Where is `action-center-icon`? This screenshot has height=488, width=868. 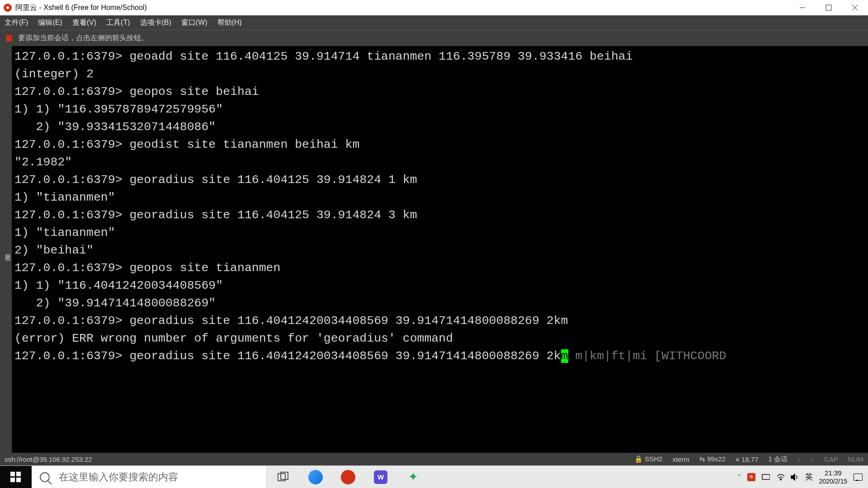
action-center-icon is located at coordinates (858, 477).